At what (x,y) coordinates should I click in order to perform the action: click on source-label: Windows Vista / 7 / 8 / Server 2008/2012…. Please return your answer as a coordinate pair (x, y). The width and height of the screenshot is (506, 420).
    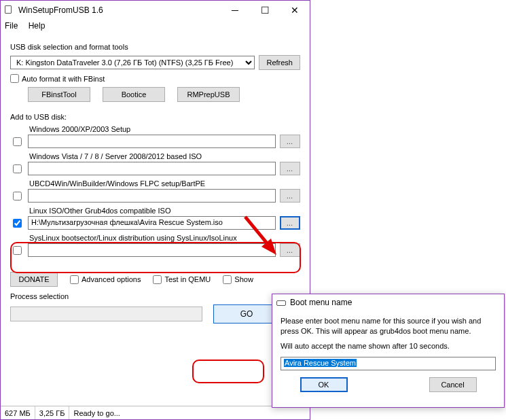
    Looking at the image, I should click on (164, 156).